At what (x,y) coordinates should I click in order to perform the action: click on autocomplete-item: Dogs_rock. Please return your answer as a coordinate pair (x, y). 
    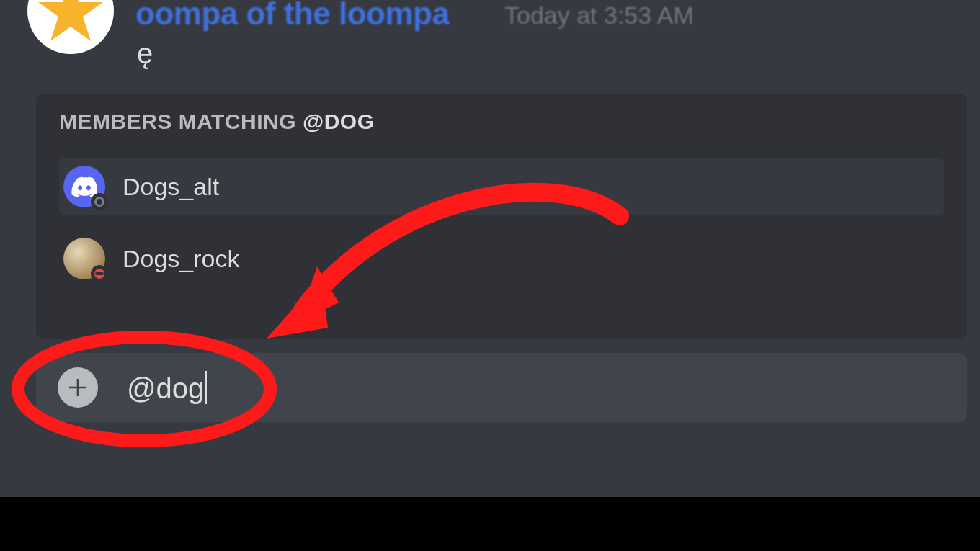
    Looking at the image, I should click on (502, 259).